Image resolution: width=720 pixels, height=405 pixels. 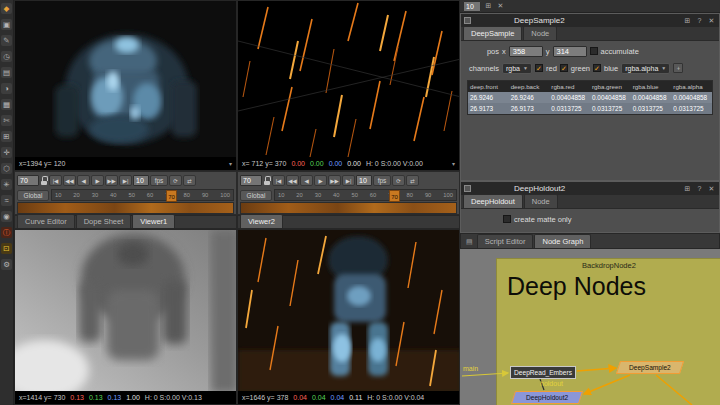 What do you see at coordinates (348, 86) in the screenshot?
I see `viewer-pane-top-mid: x= 712 y= 370 0.00 0.00 0.00 0.00 H: 0 S…` at bounding box center [348, 86].